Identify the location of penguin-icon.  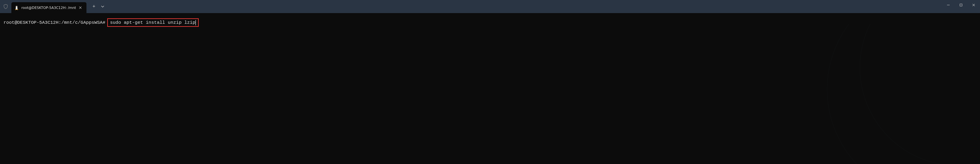
(17, 8).